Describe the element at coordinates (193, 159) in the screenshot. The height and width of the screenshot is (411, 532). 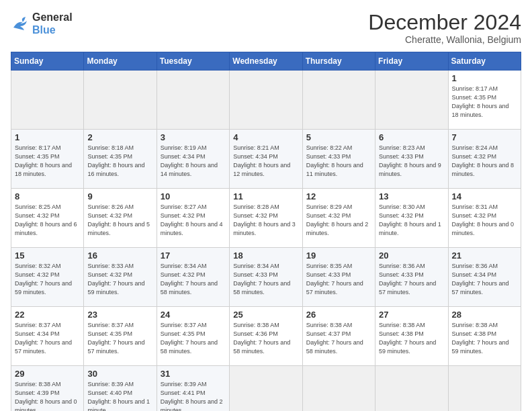
I see `table-row: 3 Sunrise: 8:19 AM Sunset: 4:34 PM Dayli…` at that location.